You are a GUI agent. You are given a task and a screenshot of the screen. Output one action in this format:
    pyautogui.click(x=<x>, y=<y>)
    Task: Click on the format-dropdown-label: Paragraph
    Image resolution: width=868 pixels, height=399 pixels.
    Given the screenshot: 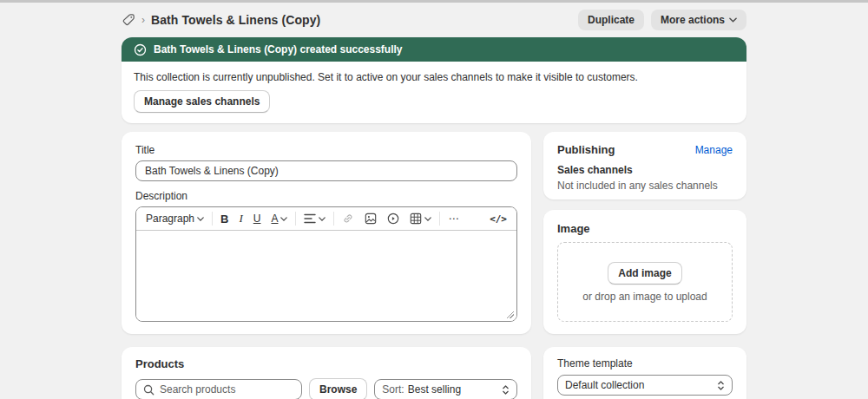 What is the action you would take?
    pyautogui.click(x=170, y=219)
    